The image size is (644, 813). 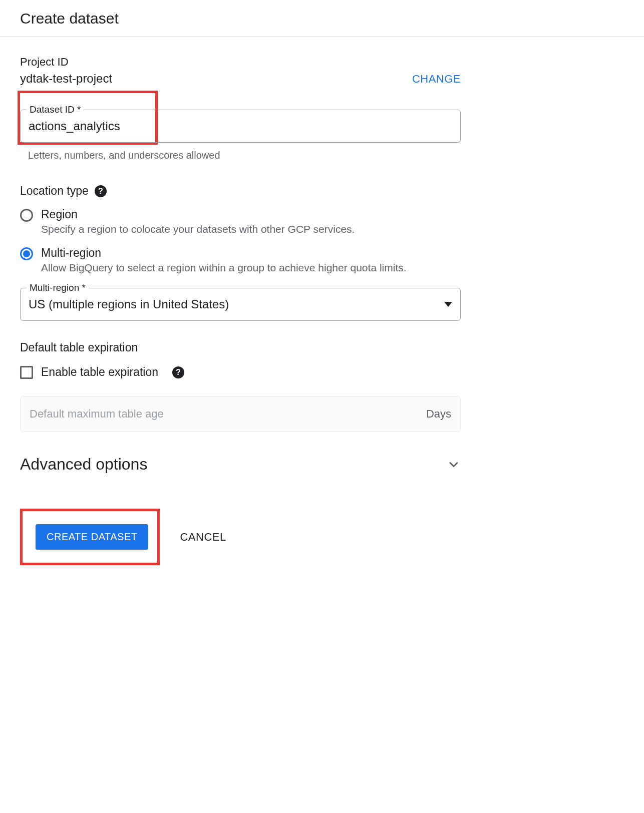 I want to click on radio-multi-region: Multi-region Allow BigQuery to select a …, so click(x=240, y=260).